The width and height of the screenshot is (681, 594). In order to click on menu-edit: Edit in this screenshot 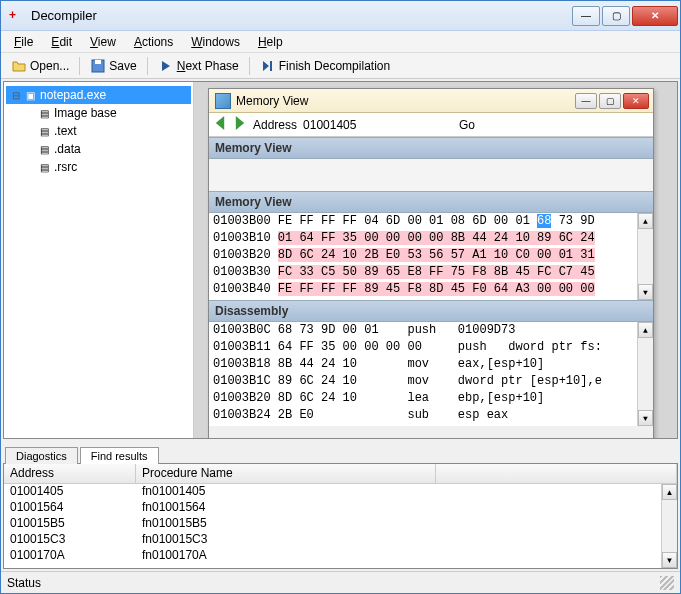, I will do `click(62, 42)`.